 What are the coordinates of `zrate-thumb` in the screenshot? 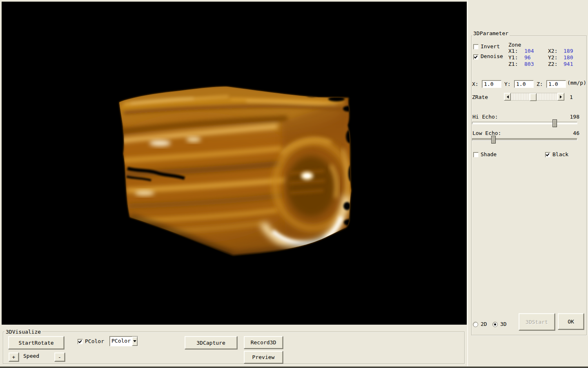 It's located at (533, 97).